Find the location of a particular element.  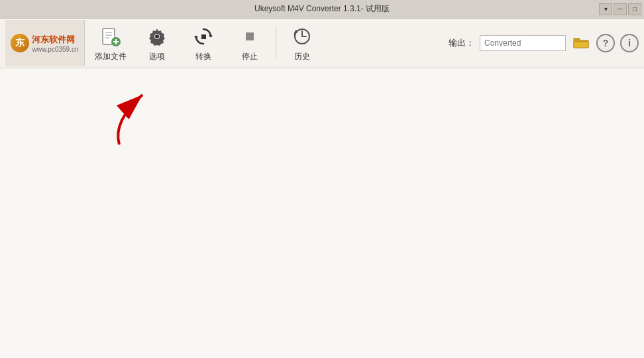

convert-label: 转换 is located at coordinates (203, 57).